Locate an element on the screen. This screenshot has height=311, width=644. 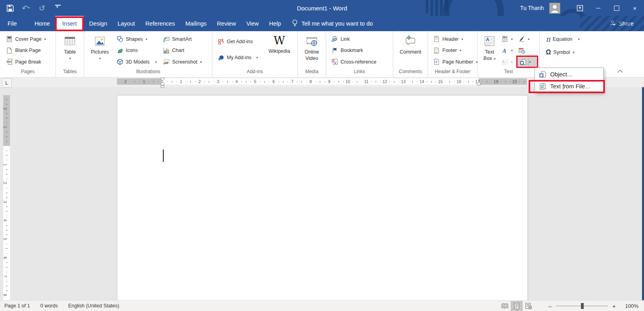
footer-button: Footer▾ is located at coordinates (455, 50).